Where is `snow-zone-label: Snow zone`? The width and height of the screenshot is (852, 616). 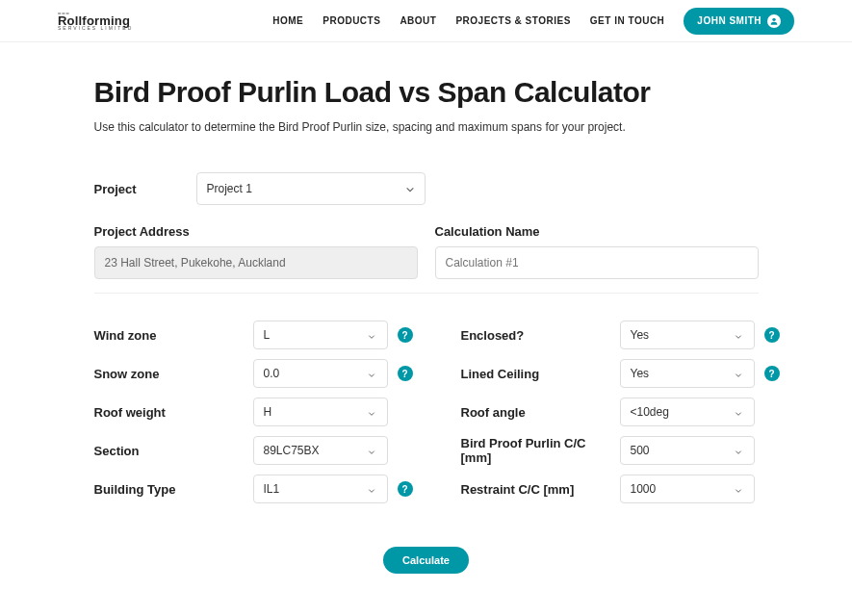
snow-zone-label: Snow zone is located at coordinates (173, 373).